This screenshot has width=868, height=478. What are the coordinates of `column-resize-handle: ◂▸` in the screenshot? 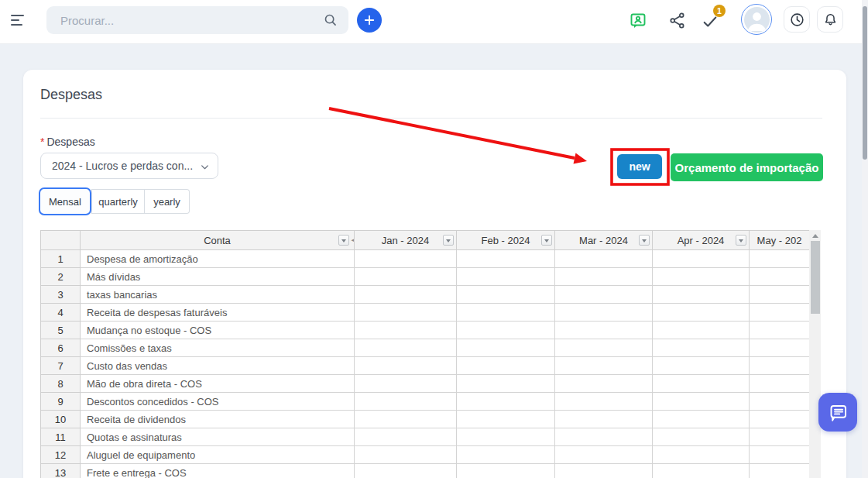 It's located at (351, 240).